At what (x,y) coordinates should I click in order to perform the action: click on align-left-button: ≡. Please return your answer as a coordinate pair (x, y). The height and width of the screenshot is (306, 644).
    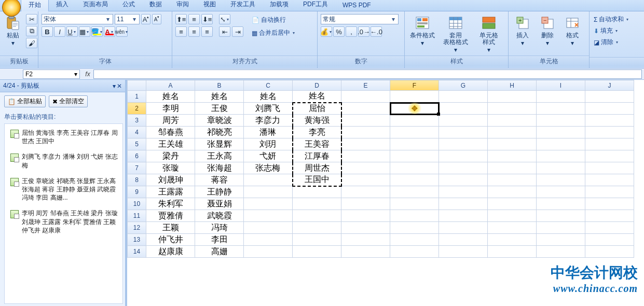
    Looking at the image, I should click on (181, 32).